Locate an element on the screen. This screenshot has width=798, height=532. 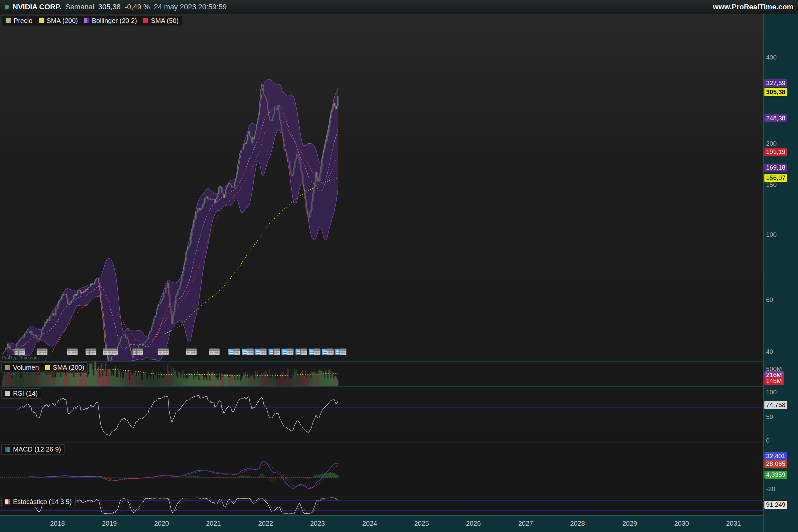
legend-panel-macd: MACD (12 26 9) is located at coordinates (33, 449).